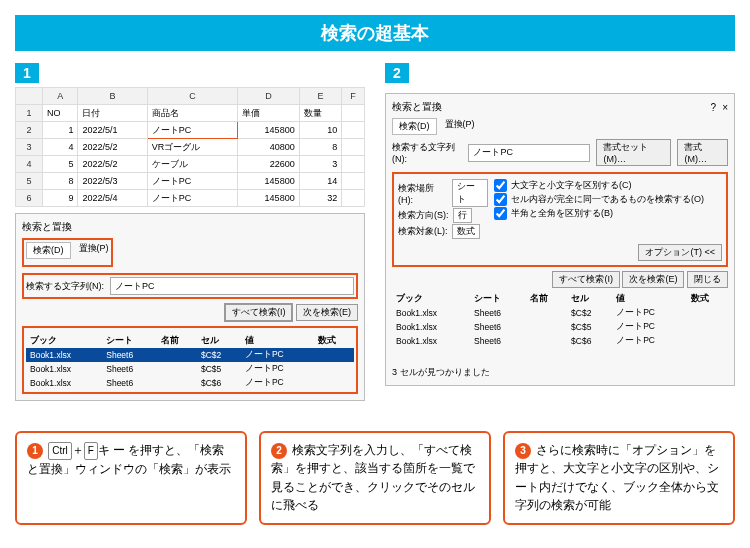 The width and height of the screenshot is (750, 548). Describe the element at coordinates (320, 96) in the screenshot. I see `col-head: E` at that location.